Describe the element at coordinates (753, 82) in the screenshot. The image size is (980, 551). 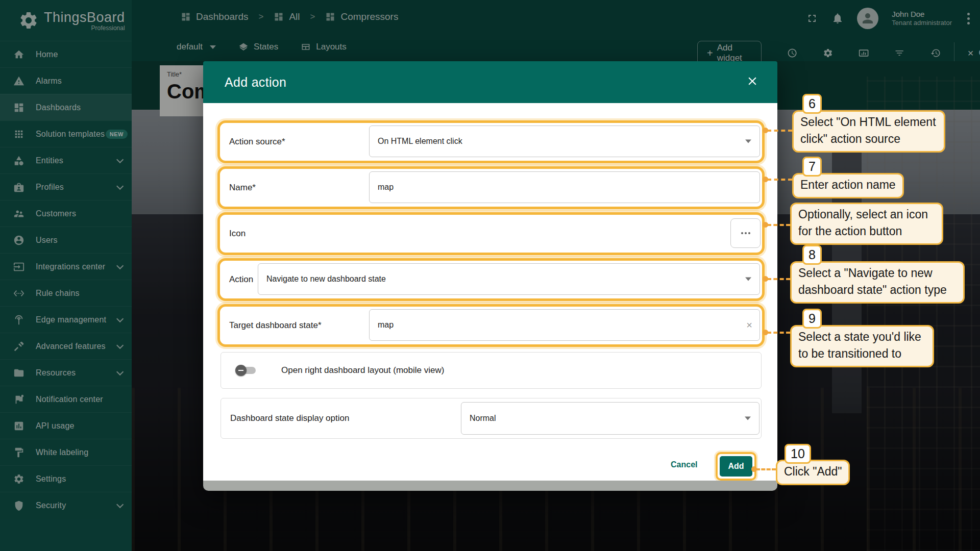
I see `close-dialog-button` at that location.